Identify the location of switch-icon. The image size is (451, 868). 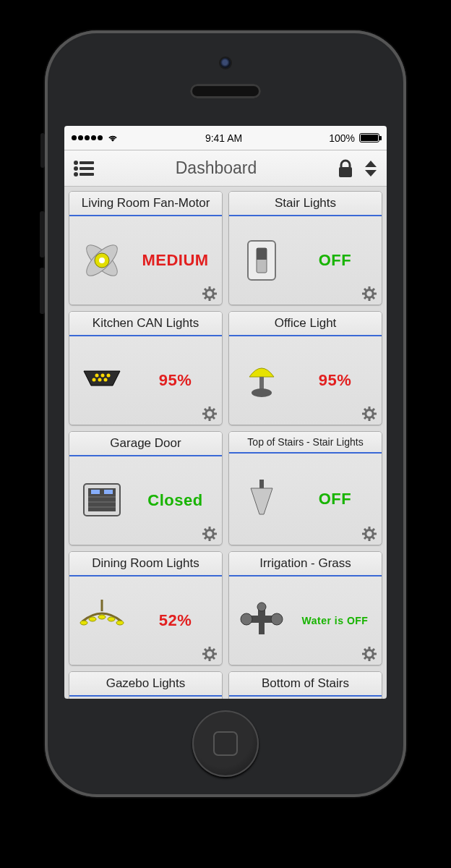
(262, 260).